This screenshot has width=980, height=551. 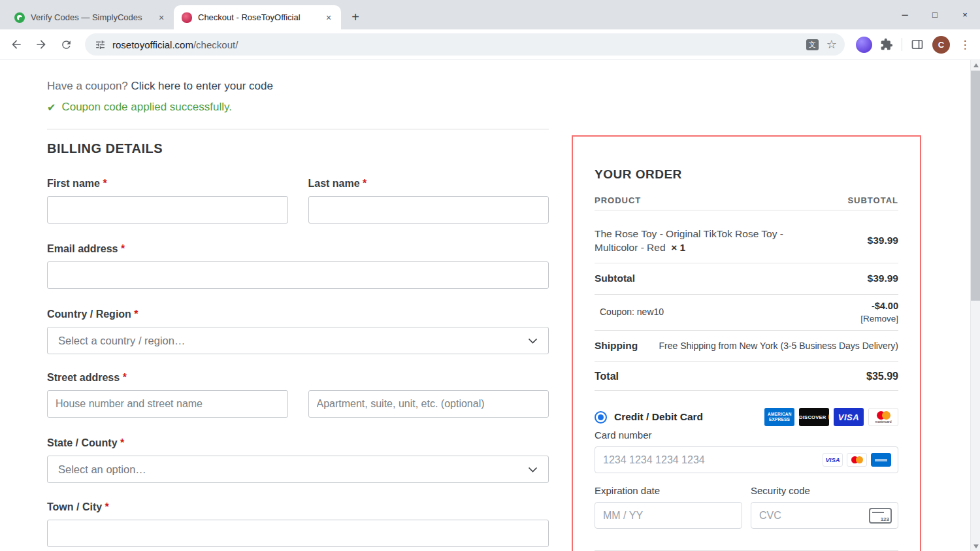 I want to click on label-text: First name, so click(x=73, y=183).